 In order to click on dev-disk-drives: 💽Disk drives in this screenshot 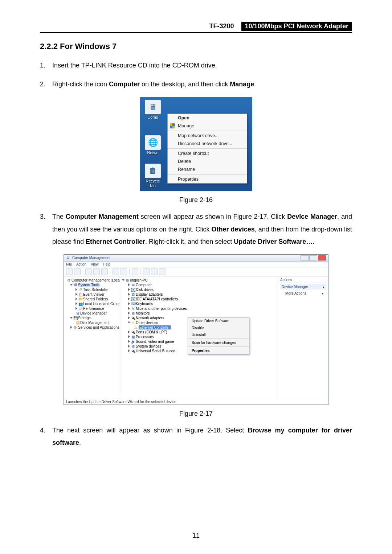, I will do `click(199, 290)`.